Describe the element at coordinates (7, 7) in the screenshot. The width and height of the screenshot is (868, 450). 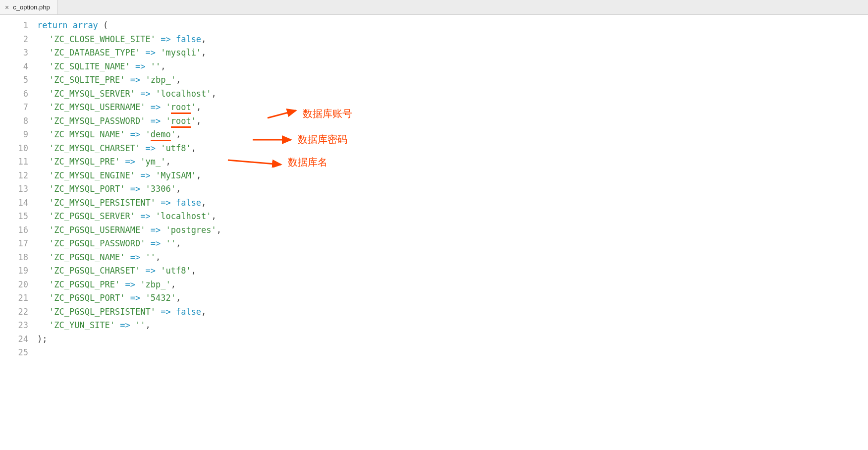
I see `close-icon: ×` at that location.